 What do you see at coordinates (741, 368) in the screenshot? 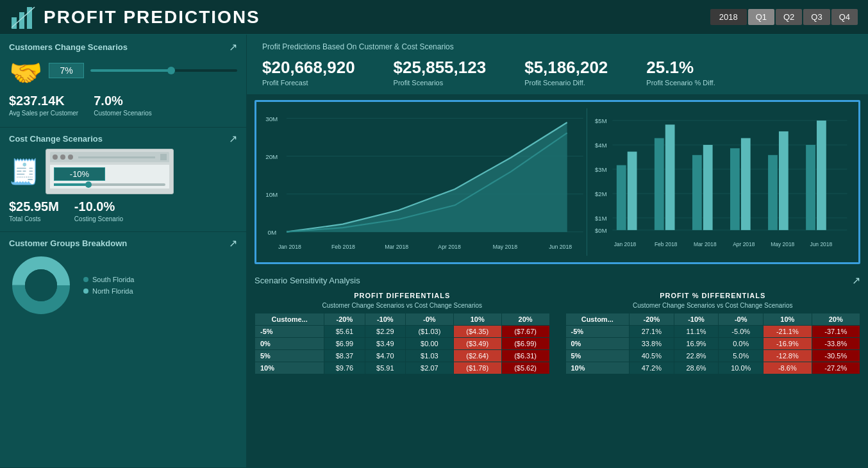
I see `cell: 10.0%` at bounding box center [741, 368].